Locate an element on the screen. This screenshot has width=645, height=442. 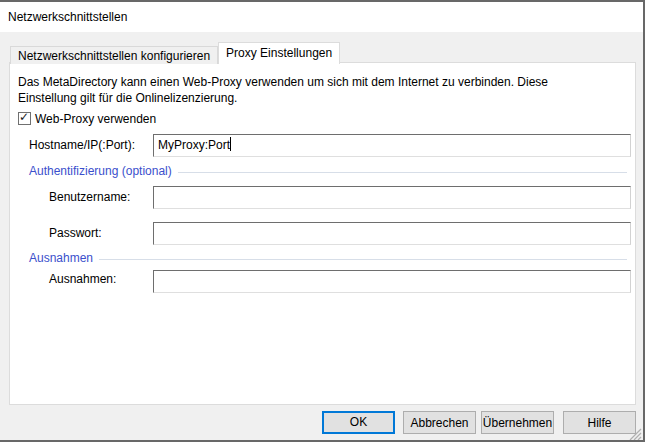
web-proxy-checkbox: ✓ is located at coordinates (24, 118).